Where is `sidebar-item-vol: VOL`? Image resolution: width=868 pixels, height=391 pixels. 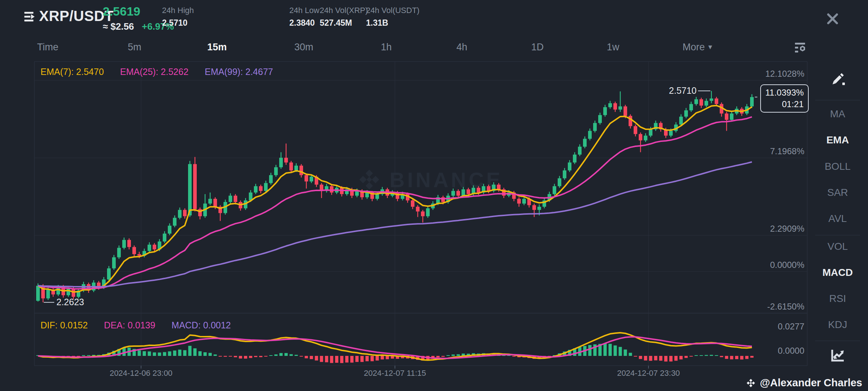
sidebar-item-vol: VOL is located at coordinates (838, 247).